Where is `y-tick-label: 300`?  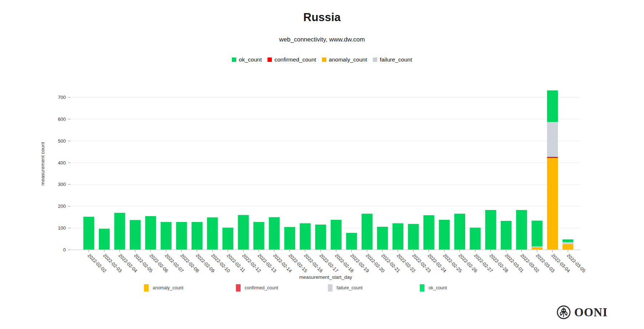
y-tick-label: 300 is located at coordinates (62, 184).